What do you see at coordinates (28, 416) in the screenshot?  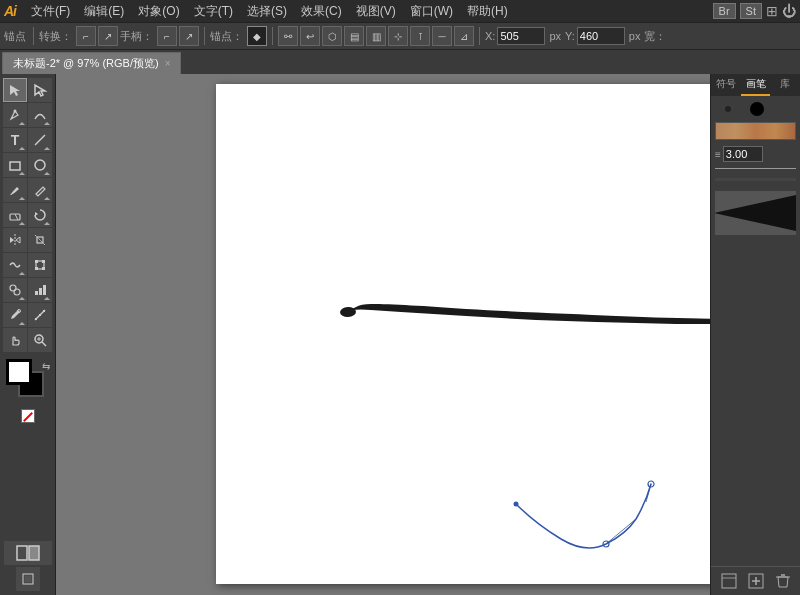 I see `none-swatch` at bounding box center [28, 416].